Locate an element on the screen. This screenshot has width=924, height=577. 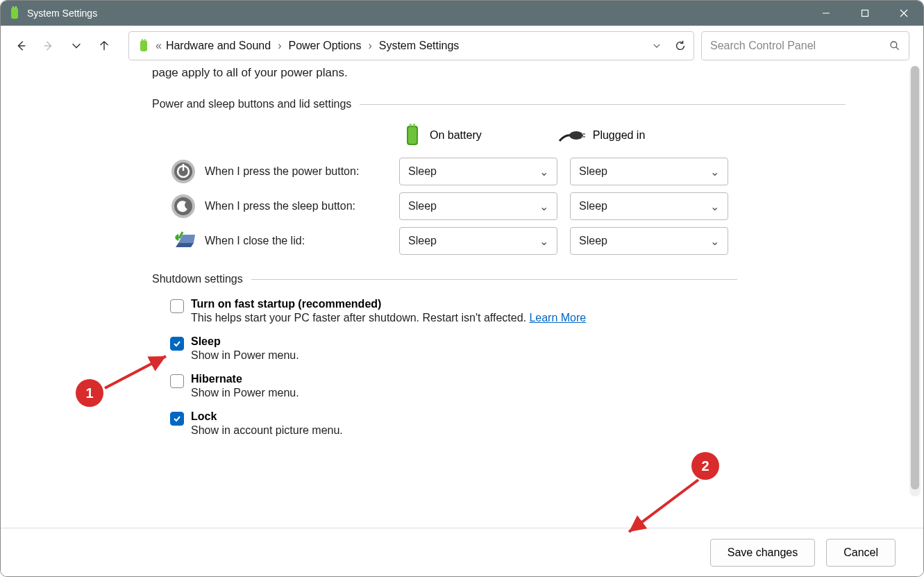
breadcrumb-dropdown is located at coordinates (657, 46).